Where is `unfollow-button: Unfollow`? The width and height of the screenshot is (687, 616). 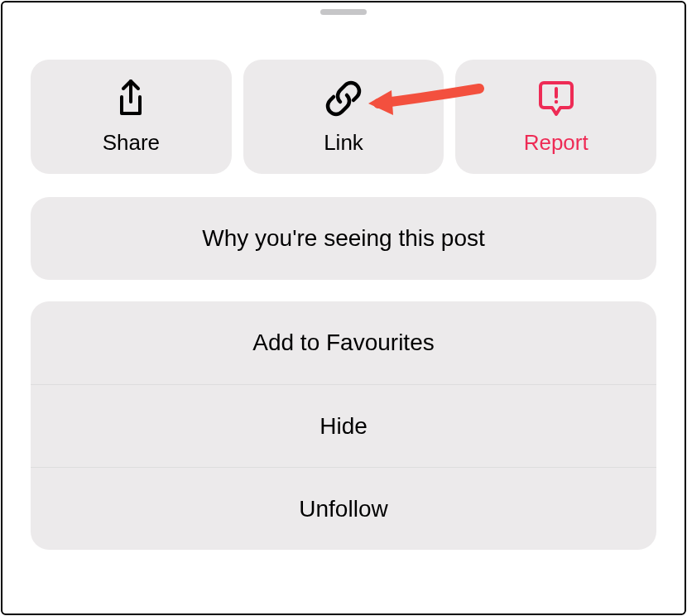 unfollow-button: Unfollow is located at coordinates (344, 508).